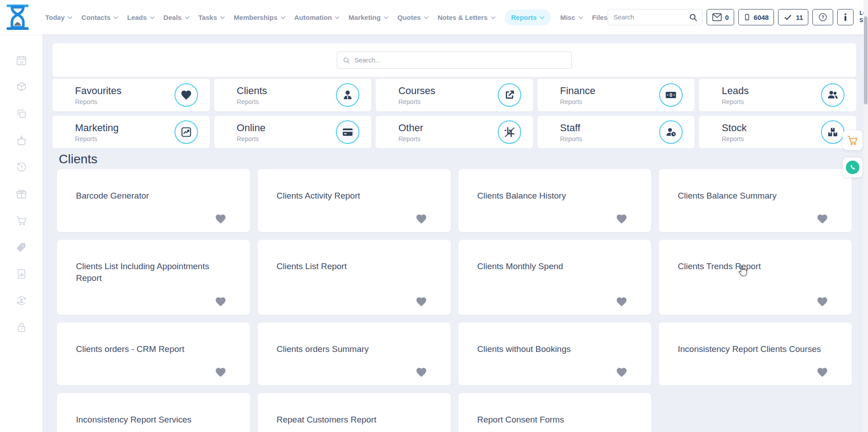  What do you see at coordinates (354, 413) in the screenshot?
I see `report-card-repeat-customers-report: Repeat Customers Report` at bounding box center [354, 413].